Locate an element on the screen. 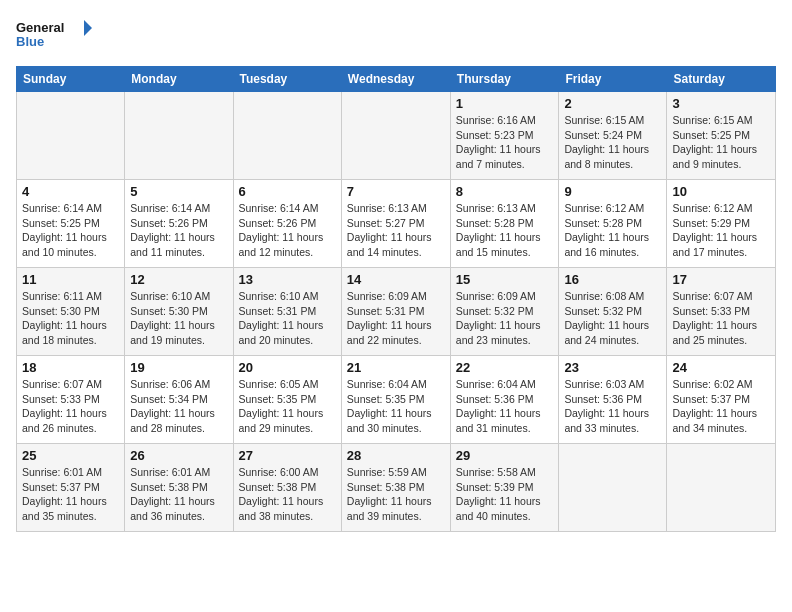  calendar-header-row: SundayMondayTuesdayWednesdayThursdayFrid… is located at coordinates (396, 80).